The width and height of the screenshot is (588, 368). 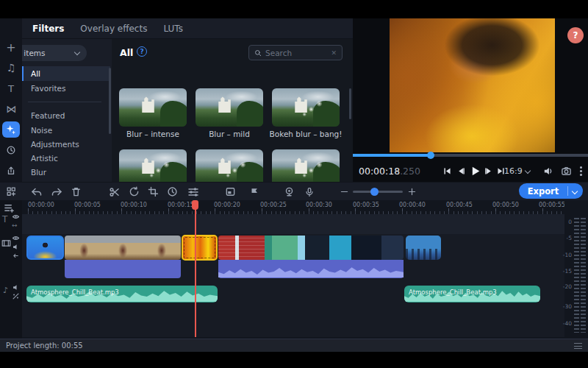 I want to click on add-track-icon, so click(x=9, y=208).